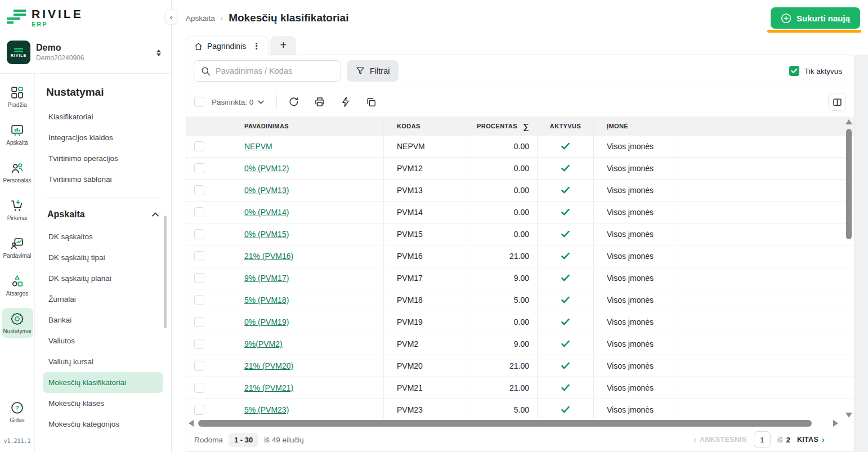 This screenshot has height=452, width=868. I want to click on row-name-link: 0% (PVM12), so click(267, 168).